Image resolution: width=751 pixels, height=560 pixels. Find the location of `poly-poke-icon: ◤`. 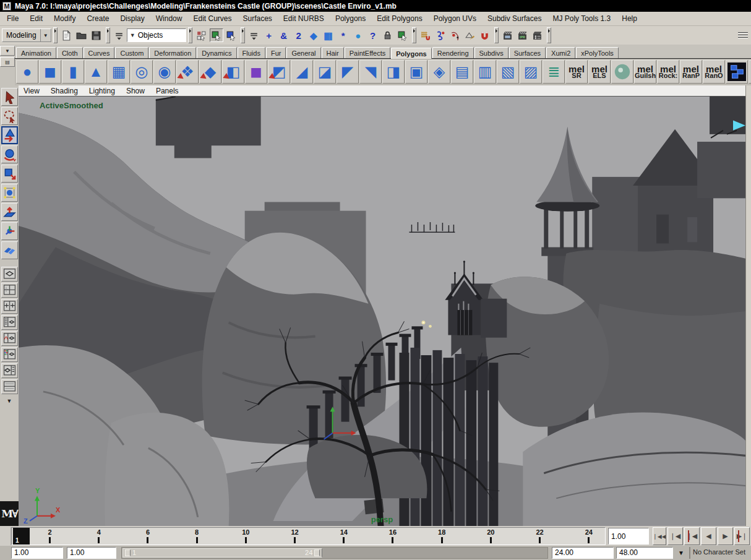

poly-poke-icon: ◤ is located at coordinates (348, 72).